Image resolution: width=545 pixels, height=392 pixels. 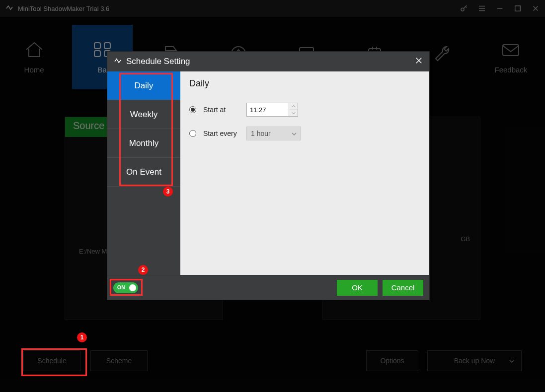 What do you see at coordinates (272, 361) in the screenshot?
I see `bottom-bar: Schedule Scheme Options Back up Now` at bounding box center [272, 361].